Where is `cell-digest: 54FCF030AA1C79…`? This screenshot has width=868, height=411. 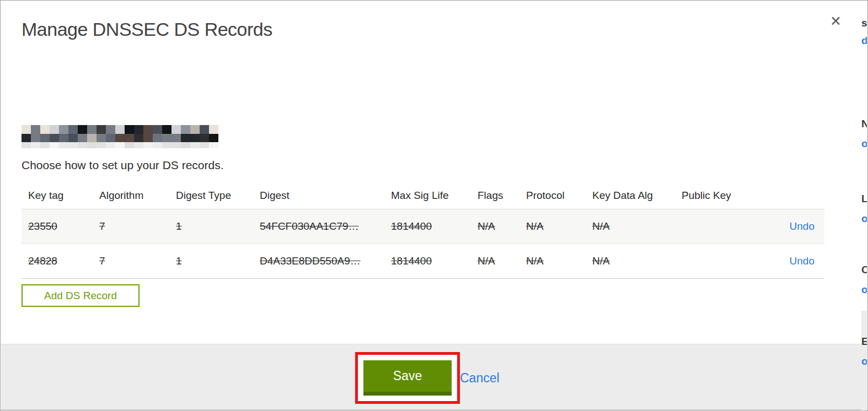 cell-digest: 54FCF030AA1C79… is located at coordinates (319, 227).